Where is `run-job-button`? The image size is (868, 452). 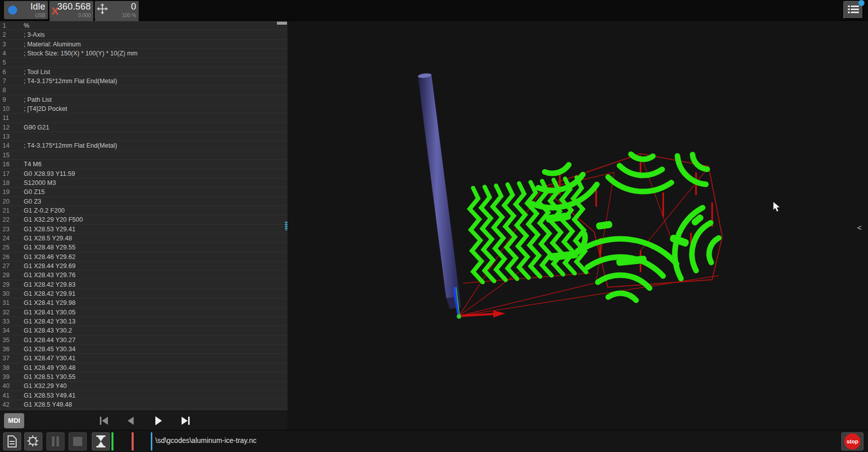 run-job-button is located at coordinates (33, 441).